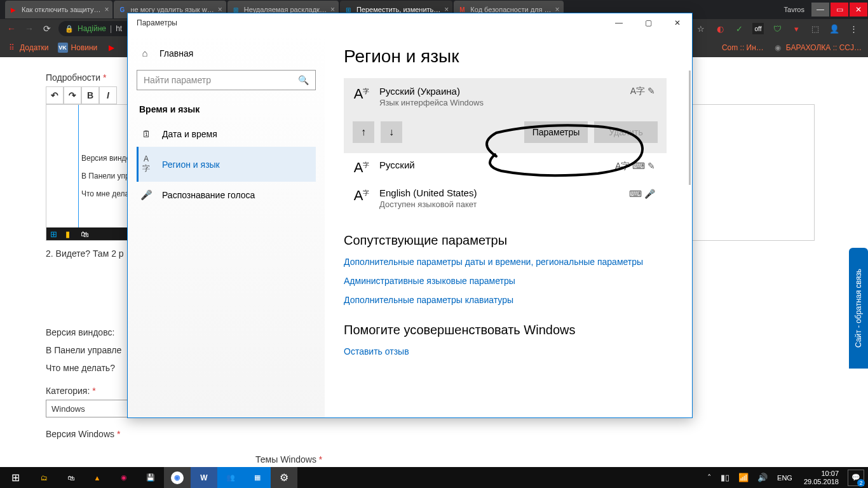 This screenshot has width=868, height=488. Describe the element at coordinates (505, 300) in the screenshot. I see `related-link: Дополнительные параметры клавиатуры` at that location.